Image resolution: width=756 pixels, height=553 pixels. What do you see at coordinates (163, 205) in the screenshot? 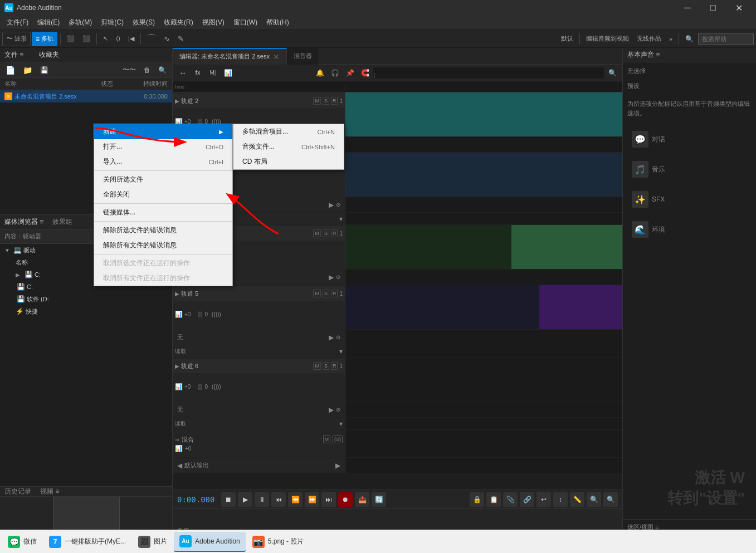
I see `file-context-menu: 新建 ▶ 打开... Ctrl+O 导入... Ctrl+I 关闭所选文件 全部…` at bounding box center [163, 205].